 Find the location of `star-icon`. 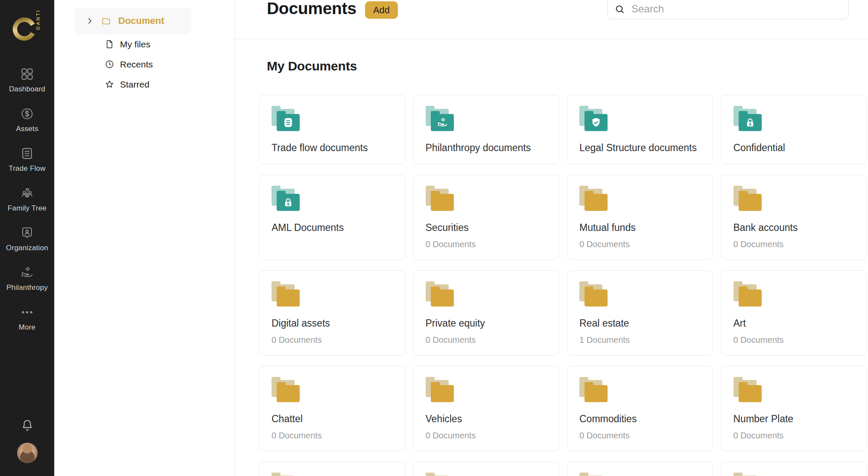

star-icon is located at coordinates (109, 85).